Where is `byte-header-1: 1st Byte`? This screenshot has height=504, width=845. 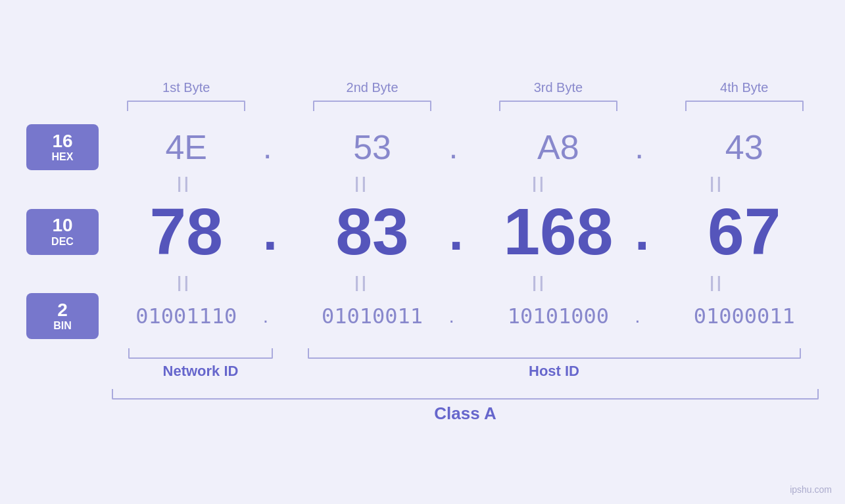 byte-header-1: 1st Byte is located at coordinates (186, 88).